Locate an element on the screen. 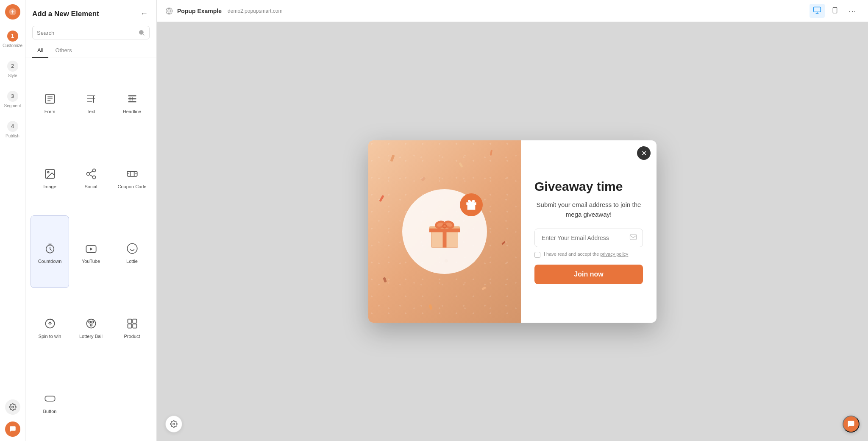  image-label: Image is located at coordinates (50, 187).